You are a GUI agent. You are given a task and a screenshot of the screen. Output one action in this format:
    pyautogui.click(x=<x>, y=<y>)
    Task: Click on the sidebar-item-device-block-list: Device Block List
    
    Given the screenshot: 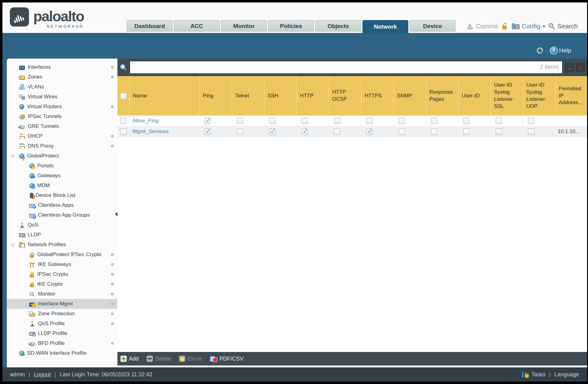 What is the action you would take?
    pyautogui.click(x=62, y=195)
    